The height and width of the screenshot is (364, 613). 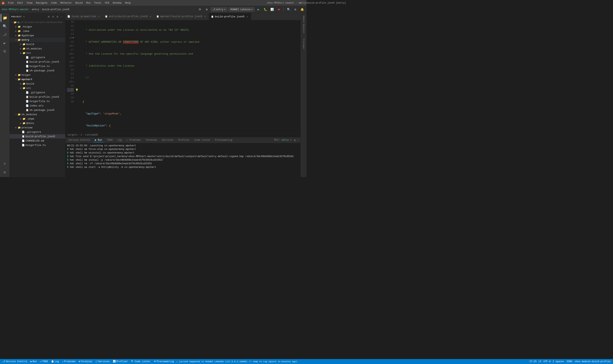 What do you see at coordinates (24, 119) in the screenshot?
I see `ohpm-folder-icon: 📁` at bounding box center [24, 119].